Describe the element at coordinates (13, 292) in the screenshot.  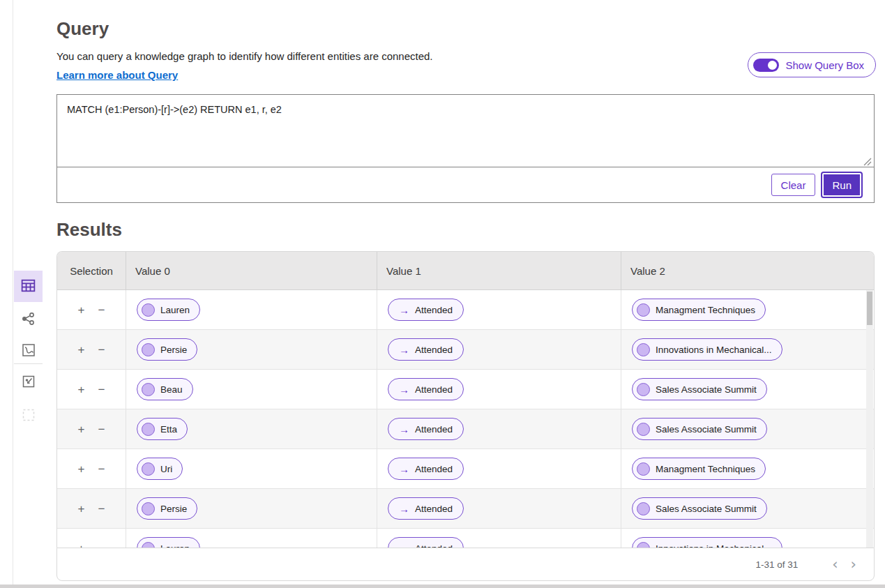
I see `left-panel-divider` at that location.